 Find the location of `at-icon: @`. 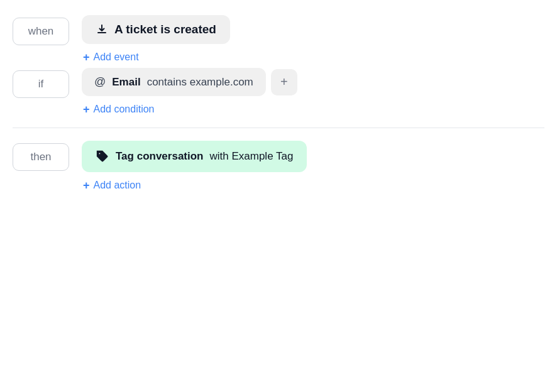

at-icon: @ is located at coordinates (100, 82).